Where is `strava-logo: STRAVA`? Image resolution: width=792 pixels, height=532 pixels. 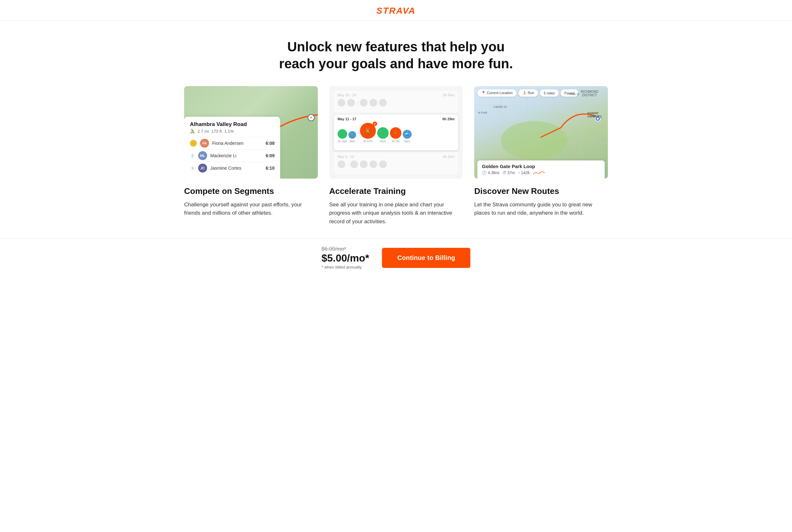 strava-logo: STRAVA is located at coordinates (396, 11).